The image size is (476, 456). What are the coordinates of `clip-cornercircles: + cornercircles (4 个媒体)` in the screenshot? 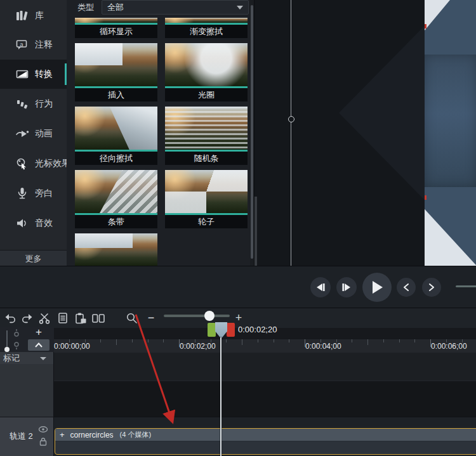 It's located at (265, 441).